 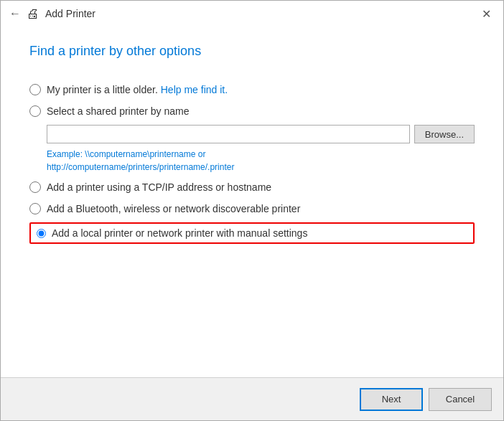 I want to click on option-label-1: My printer is a little older. Help me fi…, so click(x=137, y=90).